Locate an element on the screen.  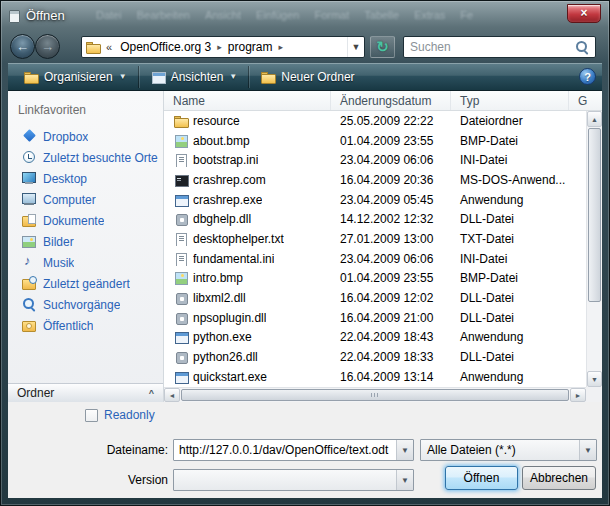
column-header-1: Änderungsdatum is located at coordinates (391, 100).